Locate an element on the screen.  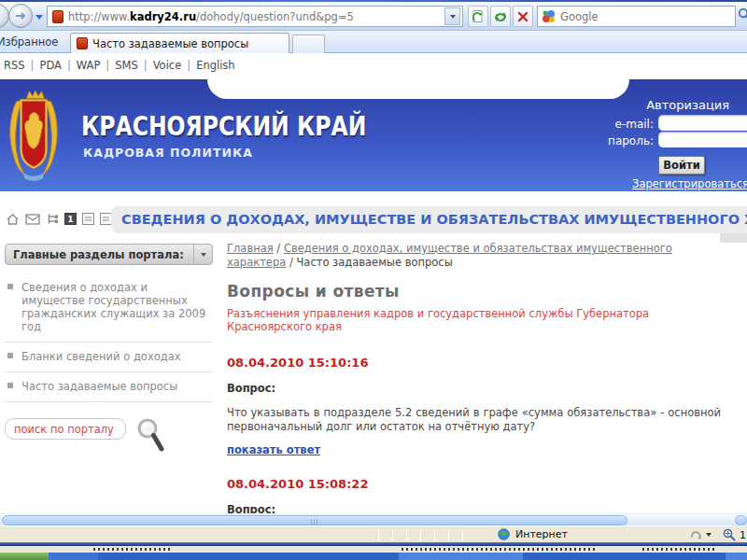
clipped-statusbar-strip is located at coordinates (374, 549).